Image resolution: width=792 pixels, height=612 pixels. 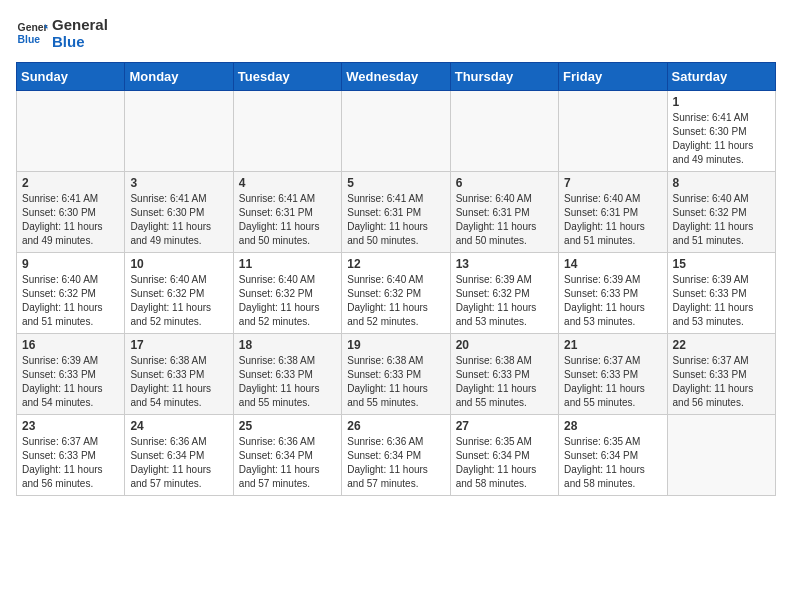 What do you see at coordinates (396, 374) in the screenshot?
I see `calendar-week-row: 16Sunrise: 6:39 AM Sunset: 6:33 PM Dayli…` at bounding box center [396, 374].